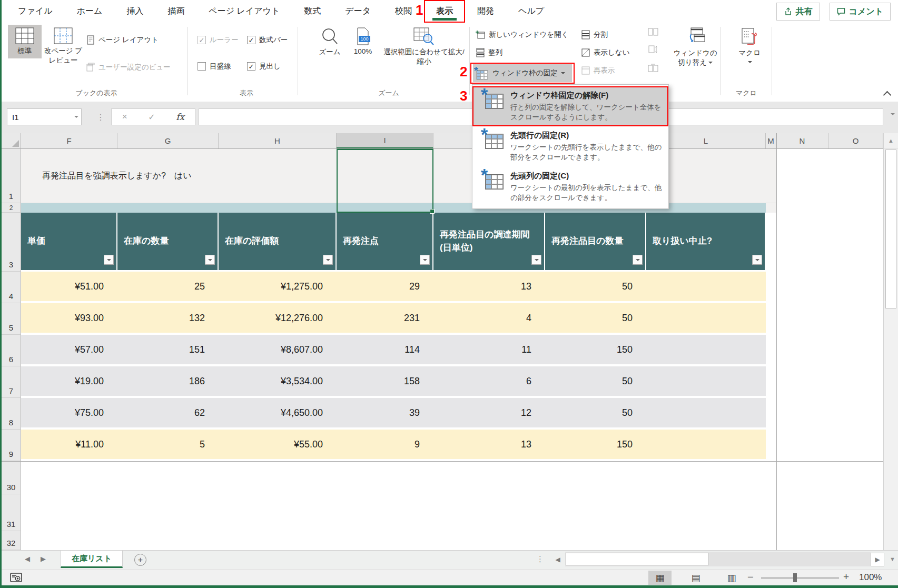  What do you see at coordinates (489, 319) in the screenshot?
I see `cell-r5c5: 4` at bounding box center [489, 319].